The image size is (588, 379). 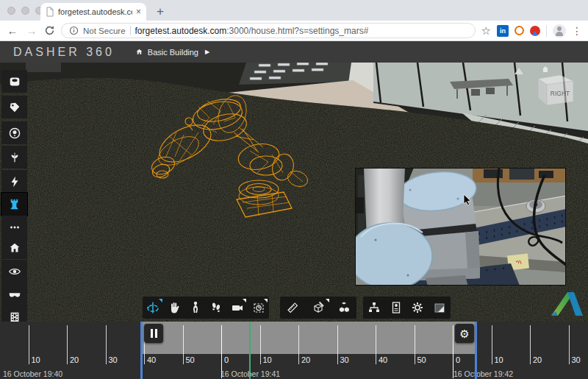 What do you see at coordinates (15, 248) in the screenshot?
I see `home-view-icon` at bounding box center [15, 248].